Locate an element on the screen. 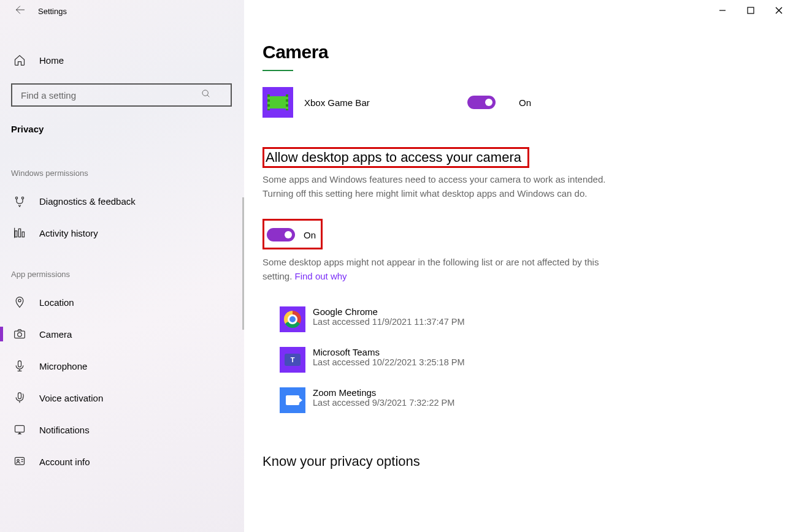 The width and height of the screenshot is (793, 532). section-desc: Some apps and Windows features need to a… is located at coordinates (434, 186).